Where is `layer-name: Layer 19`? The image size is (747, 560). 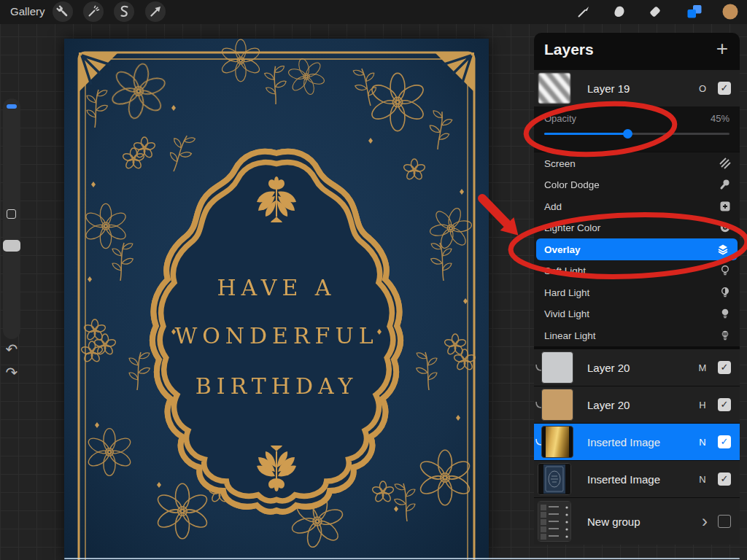
layer-name: Layer 19 is located at coordinates (608, 89).